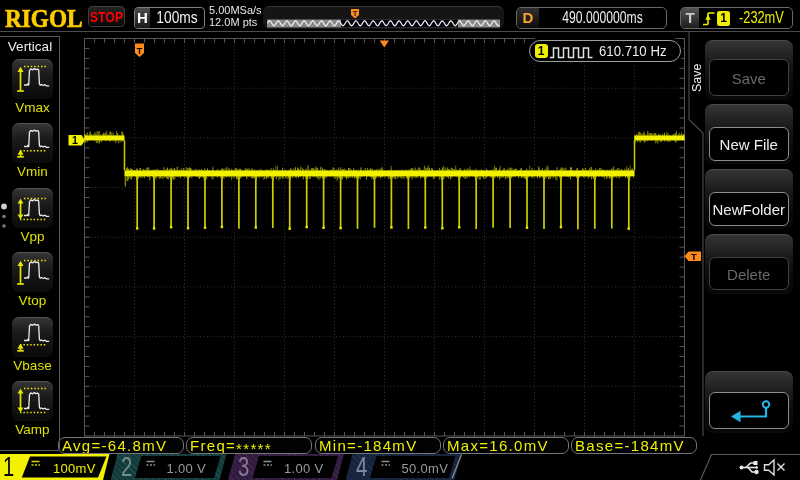 The height and width of the screenshot is (480, 800). What do you see at coordinates (75, 140) in the screenshot?
I see `svg-text: 1` at bounding box center [75, 140].